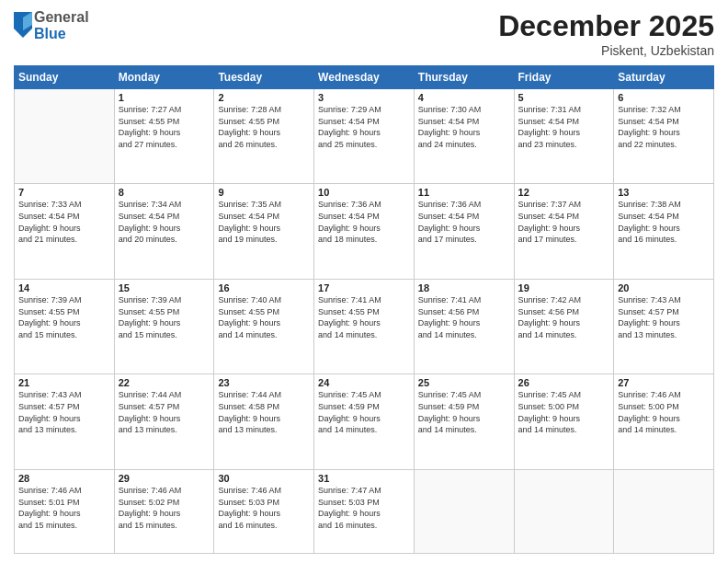 The image size is (728, 563). Describe the element at coordinates (264, 127) in the screenshot. I see `day-detail: Sunrise: 7:28 AM Sunset: 4:55 PM Dayligh…` at that location.